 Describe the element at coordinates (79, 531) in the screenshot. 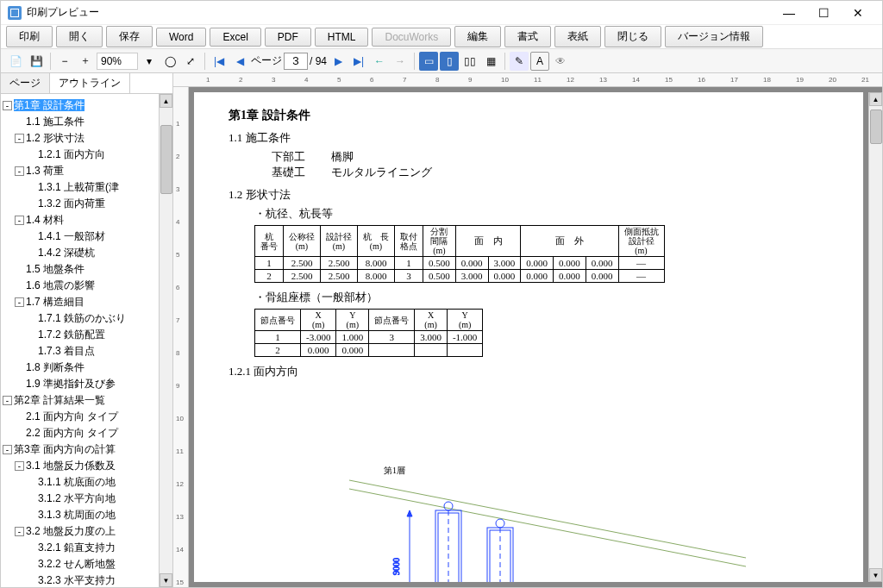

I see `tree-node: -3.2 地盤反力度の上` at that location.